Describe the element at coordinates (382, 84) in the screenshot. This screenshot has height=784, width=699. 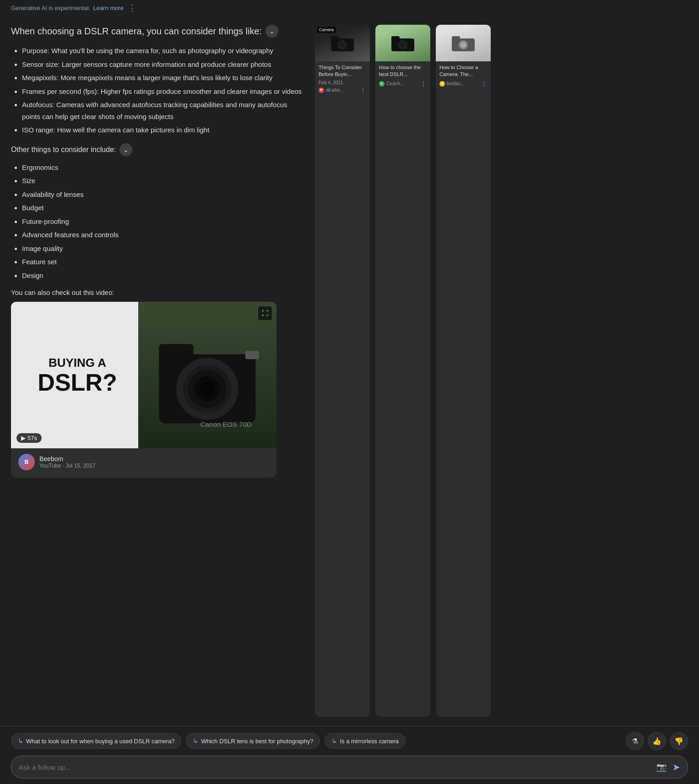
I see `source-dot: C` at that location.